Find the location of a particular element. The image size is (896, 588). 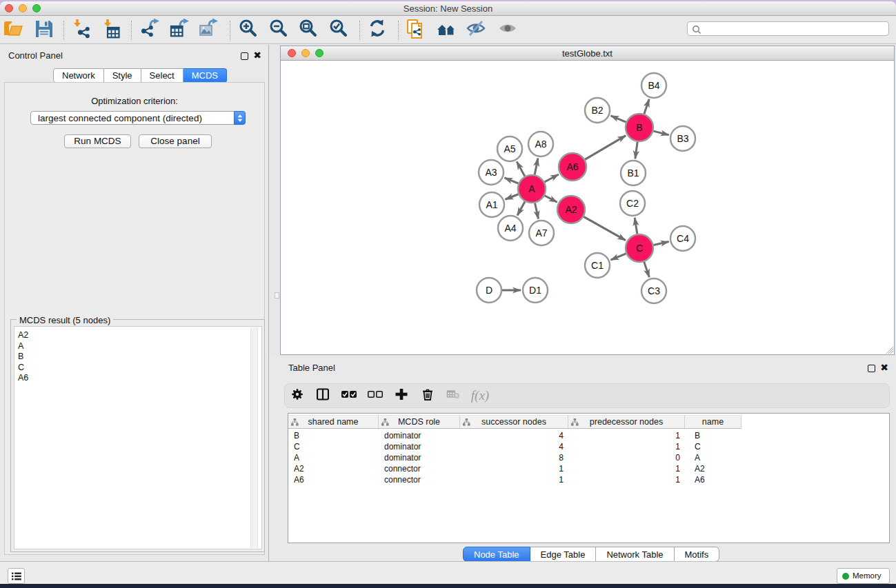

tab-motifs: Motifs is located at coordinates (697, 554).